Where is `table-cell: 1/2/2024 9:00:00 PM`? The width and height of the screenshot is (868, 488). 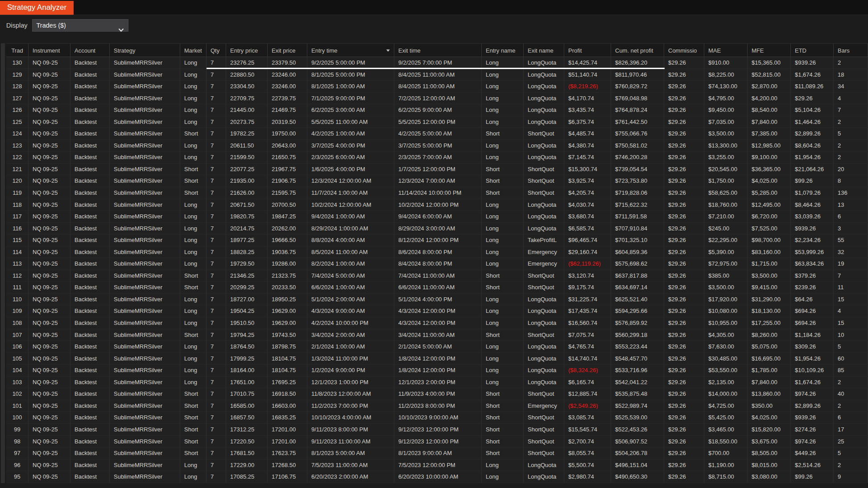 table-cell: 1/2/2024 9:00:00 PM is located at coordinates (351, 370).